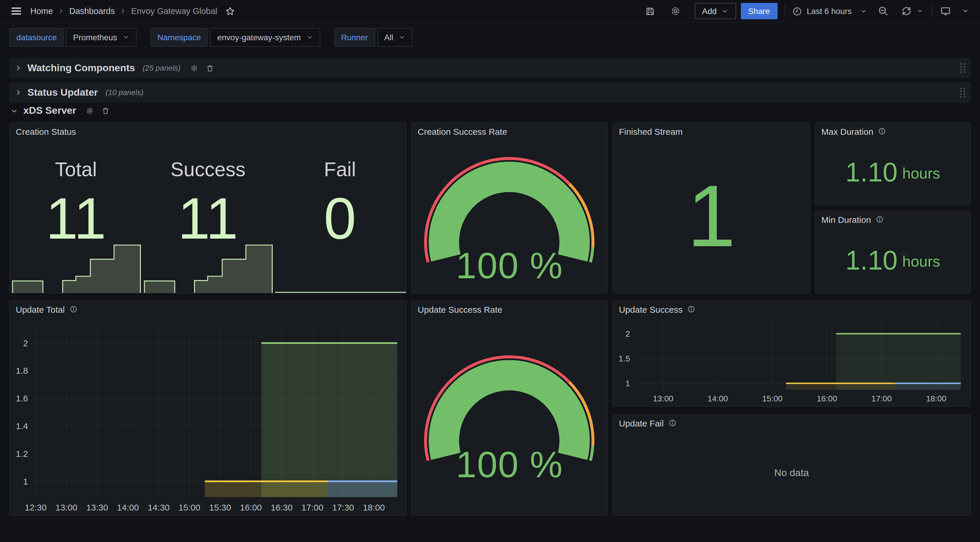 The image size is (980, 542). I want to click on panel-title: Update Success Rate, so click(460, 309).